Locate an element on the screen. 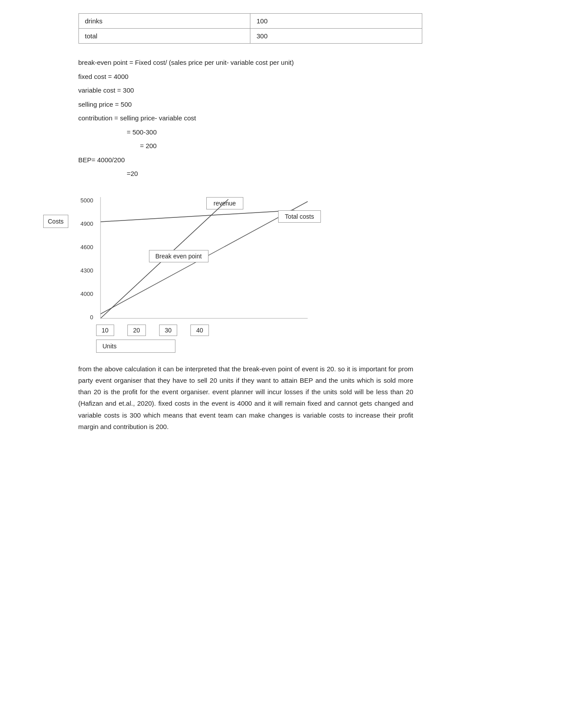 The height and width of the screenshot is (728, 562). costs-label: Costs is located at coordinates (56, 221).